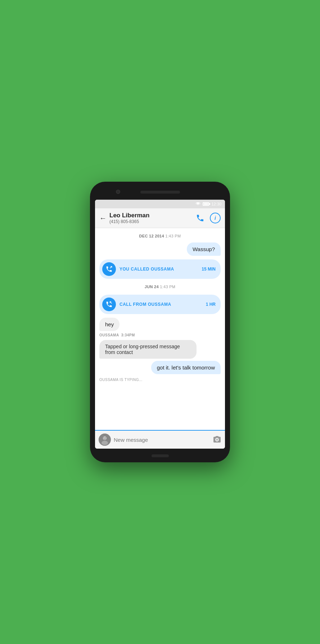  What do you see at coordinates (152, 216) in the screenshot?
I see `contact-name: Leo Liberman` at bounding box center [152, 216].